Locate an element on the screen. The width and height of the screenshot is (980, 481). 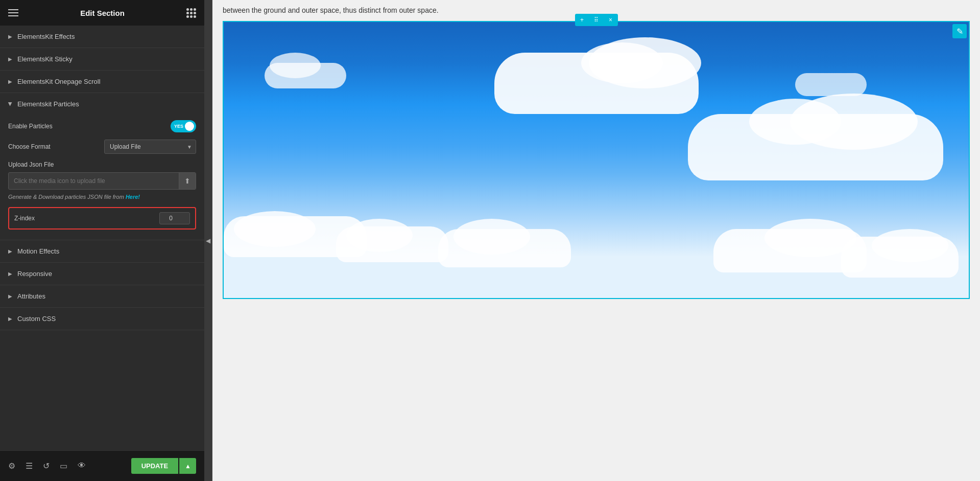
upload-media-button: ⬆ is located at coordinates (187, 181).